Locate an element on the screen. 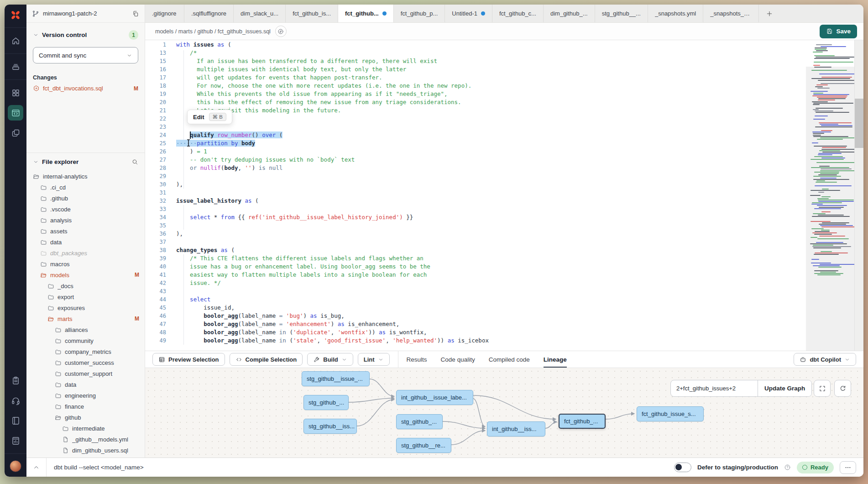  lineage-node-stg_github__iss...: stg_github__iss... is located at coordinates (330, 426).